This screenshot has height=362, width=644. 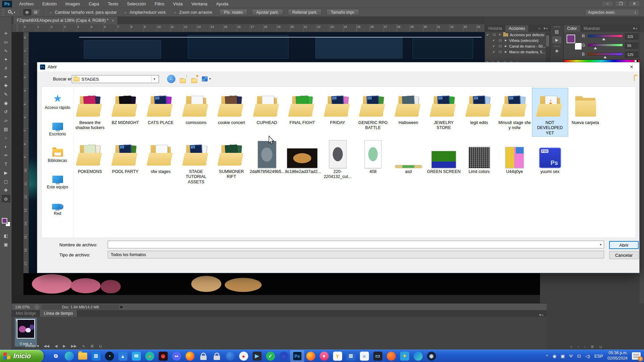 What do you see at coordinates (517, 35) in the screenshot?
I see `action-row-acciones-por-defecto: ✓ ▼ Acciones por defecto` at bounding box center [517, 35].